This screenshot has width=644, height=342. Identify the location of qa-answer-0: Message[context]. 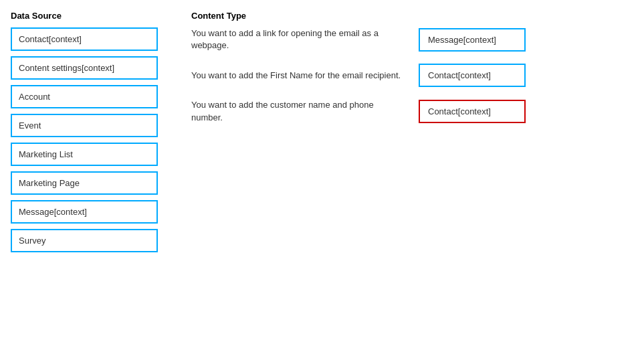
(472, 40).